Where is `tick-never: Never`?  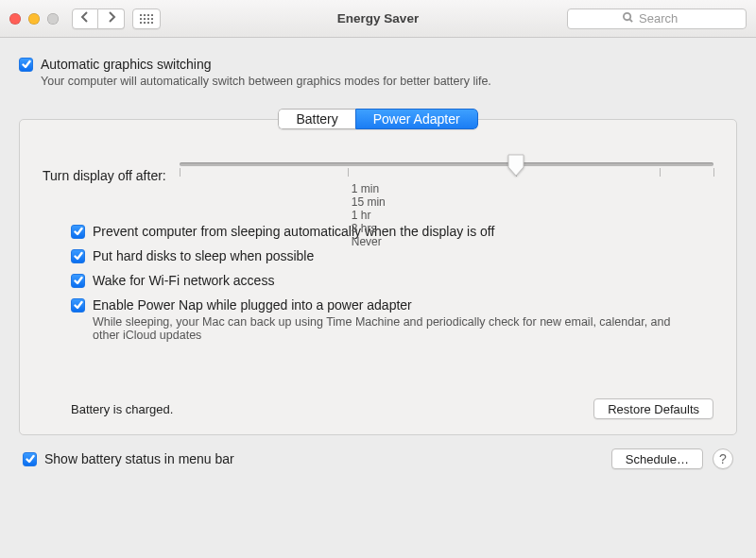 tick-never: Never is located at coordinates (533, 242).